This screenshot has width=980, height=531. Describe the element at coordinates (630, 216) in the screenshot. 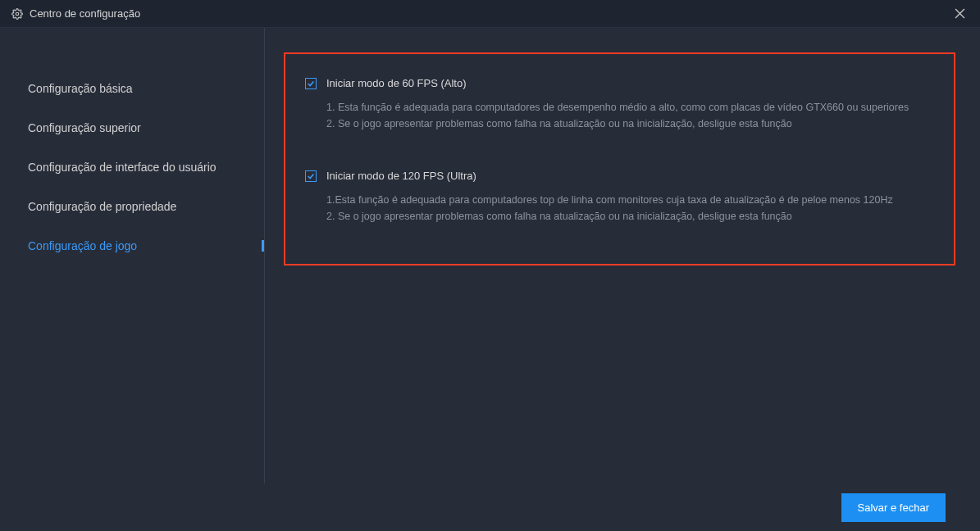

I see `option-fps120-desc-line2: 2. Se o jogo apresentar problemas como f…` at that location.